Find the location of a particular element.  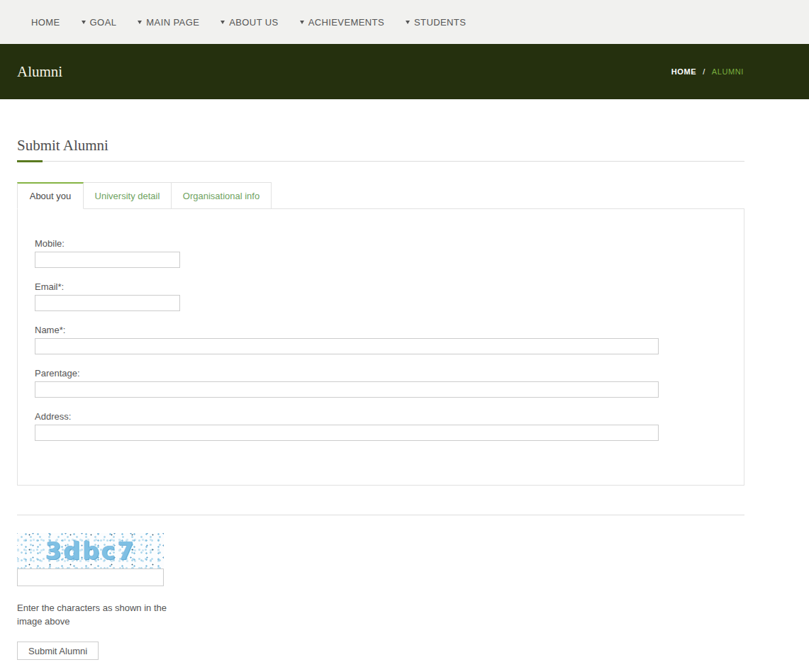

section-title: Submit Alumni is located at coordinates (381, 146).